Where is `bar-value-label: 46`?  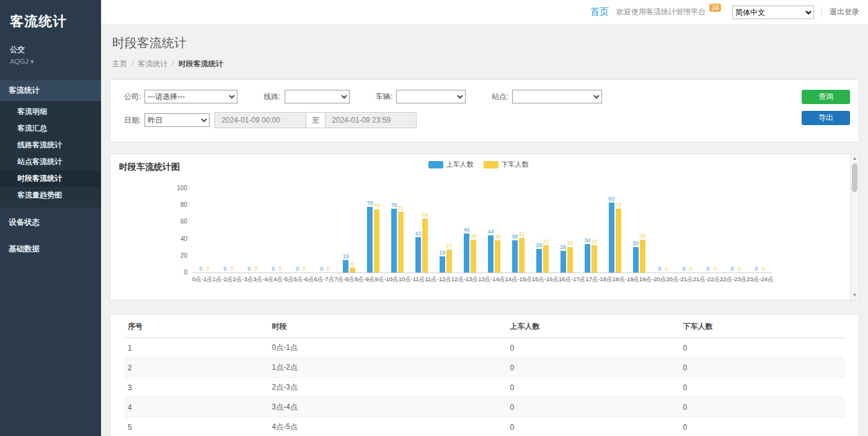 bar-value-label: 46 is located at coordinates (466, 230).